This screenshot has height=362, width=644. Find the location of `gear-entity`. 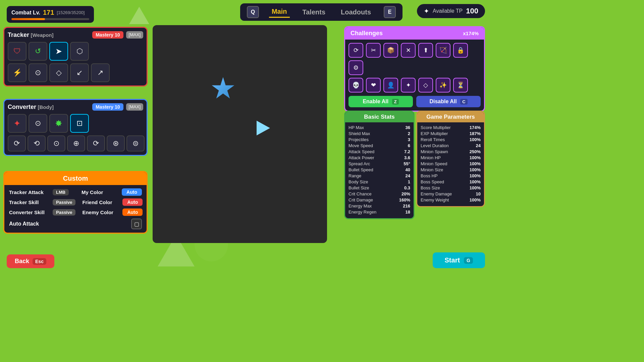

gear-entity is located at coordinates (223, 89).